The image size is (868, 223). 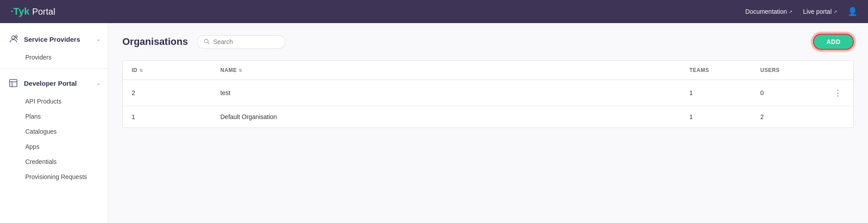 I want to click on external-link-icon: ↗, so click(x=790, y=12).